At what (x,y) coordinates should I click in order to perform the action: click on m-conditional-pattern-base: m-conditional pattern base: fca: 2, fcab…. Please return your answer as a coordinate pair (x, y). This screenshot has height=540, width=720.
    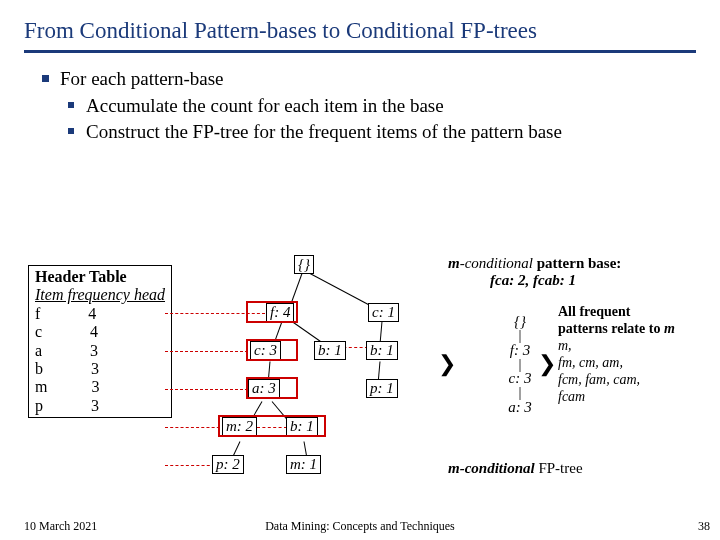
    Looking at the image, I should click on (583, 272).